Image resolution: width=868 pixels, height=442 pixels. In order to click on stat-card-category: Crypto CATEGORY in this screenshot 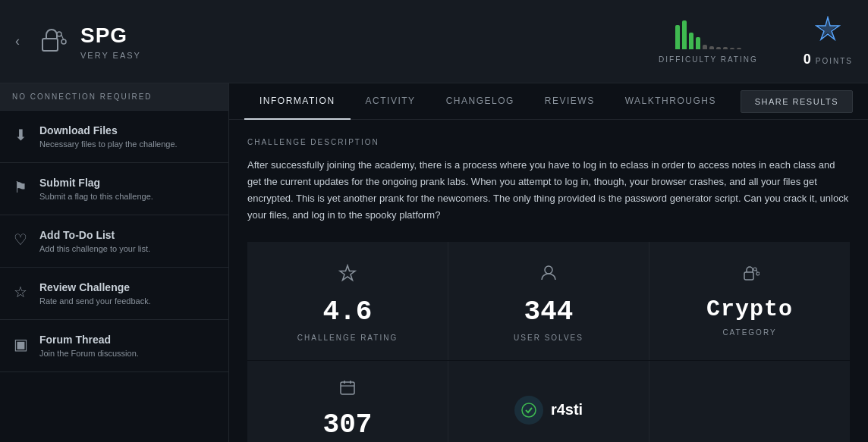, I will do `click(750, 301)`.